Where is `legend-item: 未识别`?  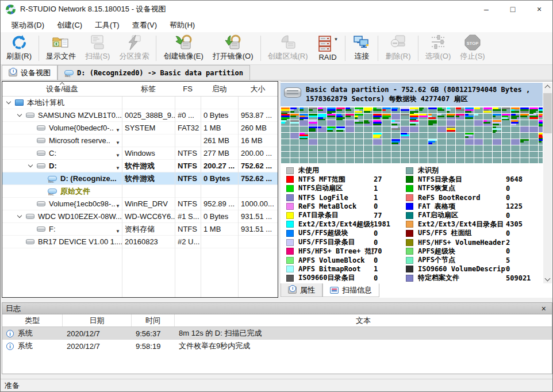
legend-item: 未识别 is located at coordinates (474, 171).